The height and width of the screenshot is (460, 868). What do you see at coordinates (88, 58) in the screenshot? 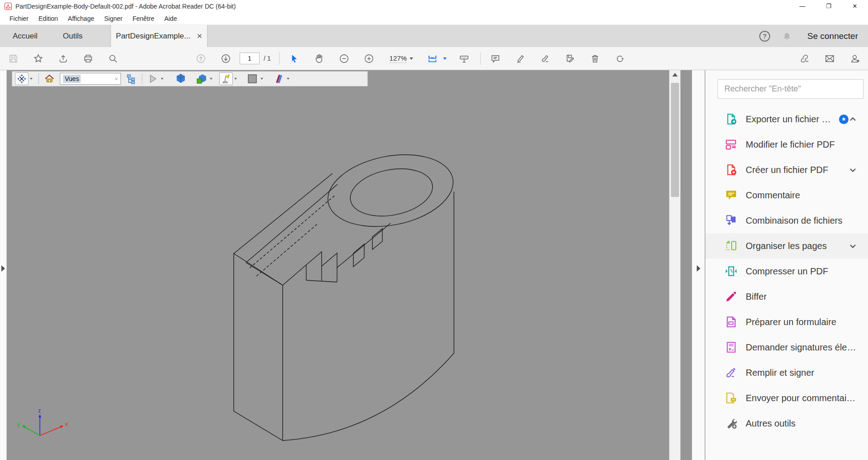
I see `print-icon` at bounding box center [88, 58].